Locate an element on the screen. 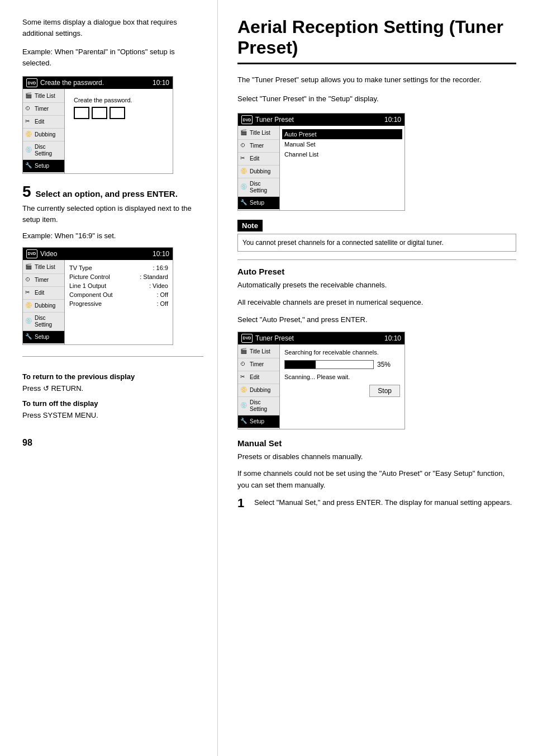 The height and width of the screenshot is (756, 533). right-intro-1: The "Tuner Preset" setup allows you to m… is located at coordinates (377, 81).